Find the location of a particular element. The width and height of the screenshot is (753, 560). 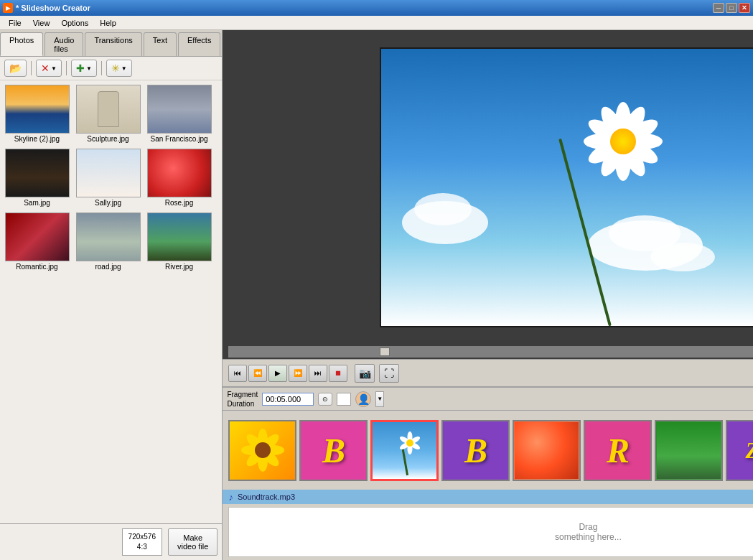

photo-thumb-sanfran is located at coordinates (179, 109).